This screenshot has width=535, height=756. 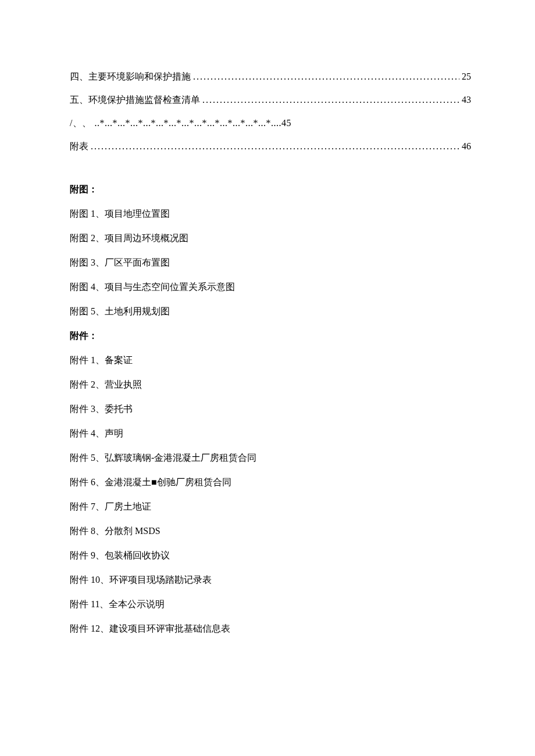 What do you see at coordinates (270, 482) in the screenshot?
I see `attachment-item: 附件 6、金港混凝土■创驰厂房租赁合同` at bounding box center [270, 482].